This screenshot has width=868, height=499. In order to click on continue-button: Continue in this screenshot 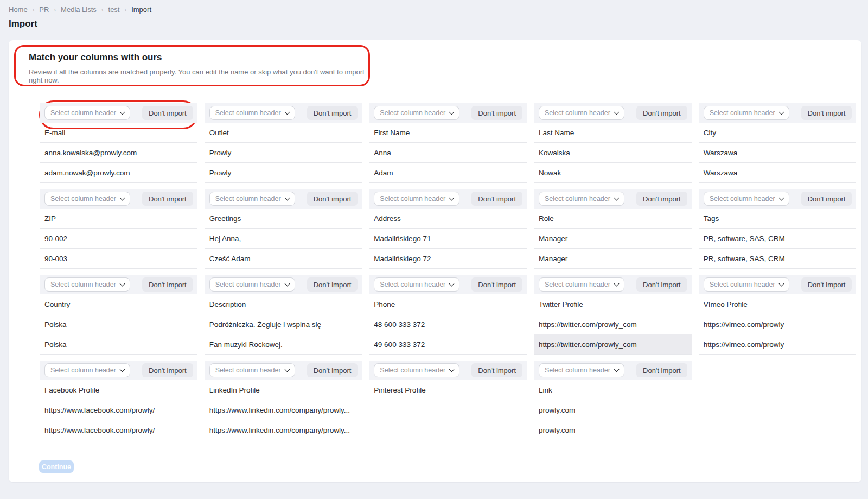, I will do `click(56, 467)`.